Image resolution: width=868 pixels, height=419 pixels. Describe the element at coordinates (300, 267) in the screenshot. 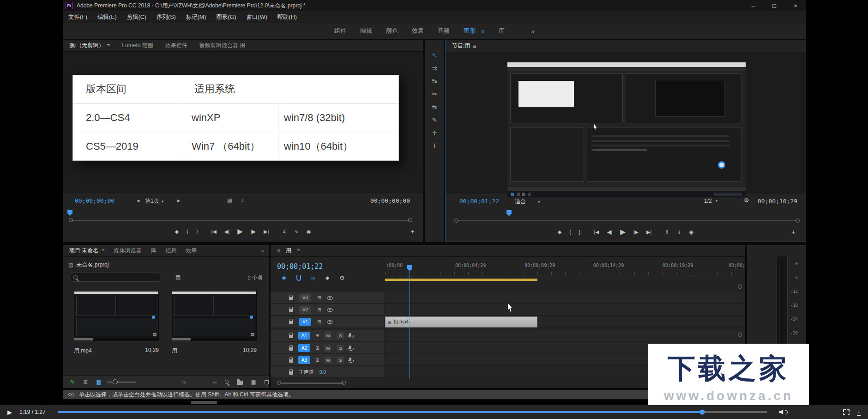

I see `timeline-timecode: 00;00;01;22` at that location.